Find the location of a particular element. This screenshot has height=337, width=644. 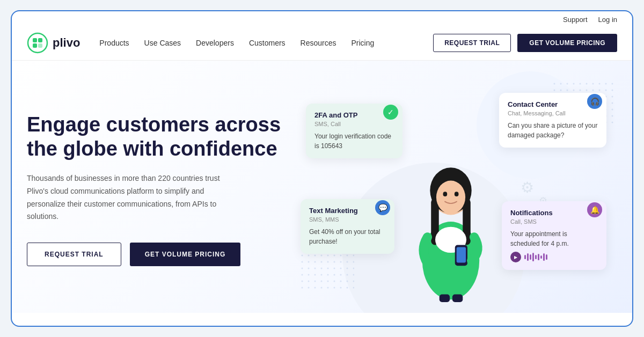

card-2fa-subtitle: SMS, Call is located at coordinates (354, 124).